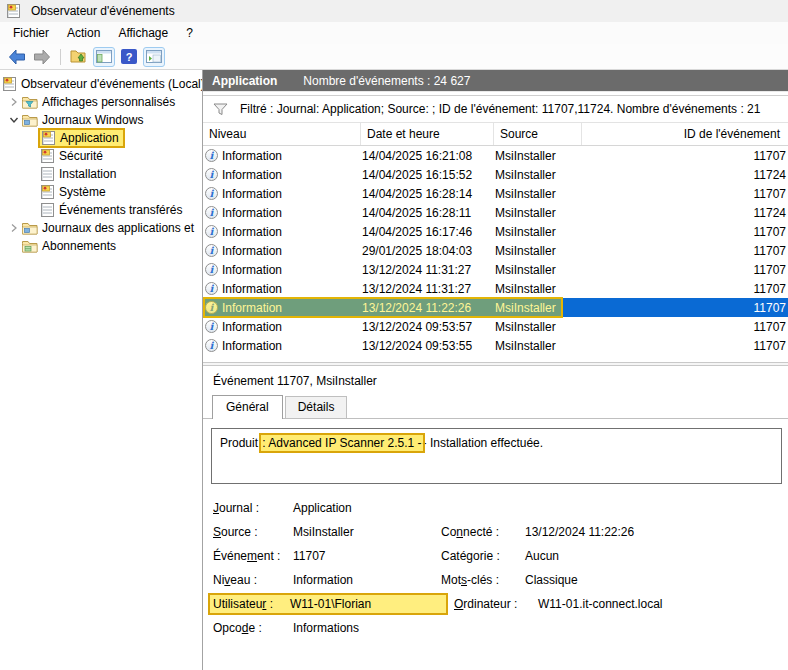  Describe the element at coordinates (426, 175) in the screenshot. I see `date-cell: 14/04/2025 16:15:52` at that location.